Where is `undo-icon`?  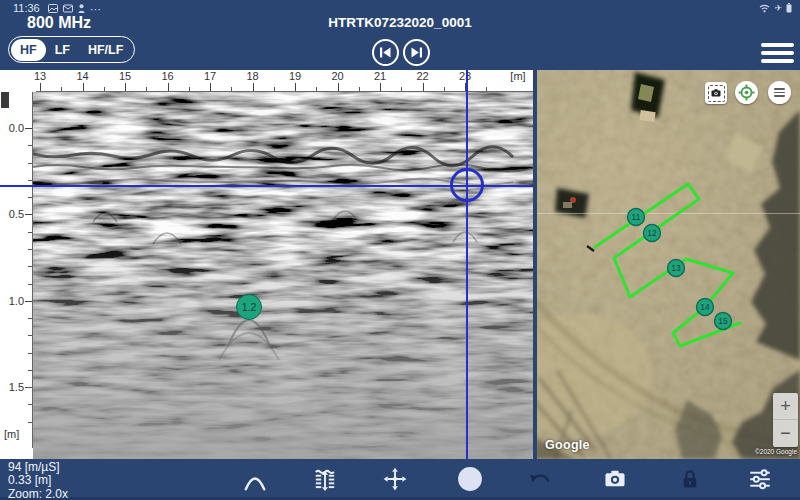 undo-icon is located at coordinates (540, 479).